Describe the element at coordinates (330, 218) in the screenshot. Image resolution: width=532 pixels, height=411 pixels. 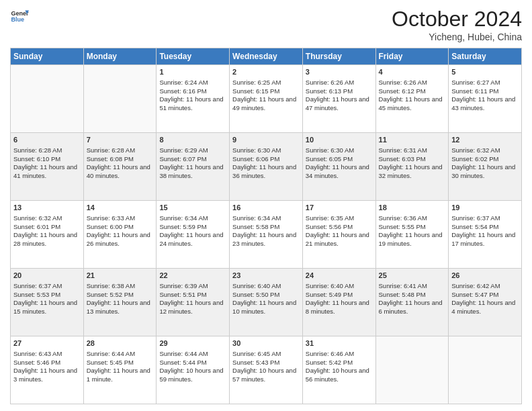
I see `sunrise-text: Sunrise: 6:35 AM` at that location.